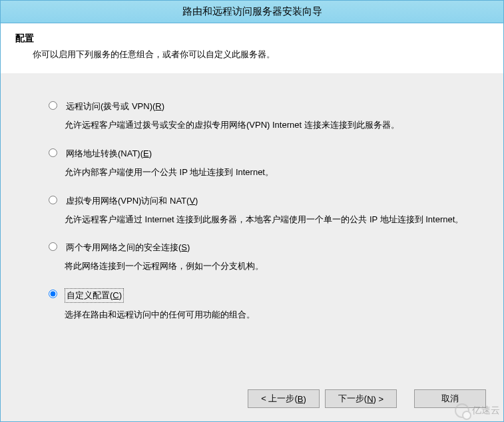 The image size is (504, 422). Describe the element at coordinates (53, 153) in the screenshot. I see `radio-nat` at that location.